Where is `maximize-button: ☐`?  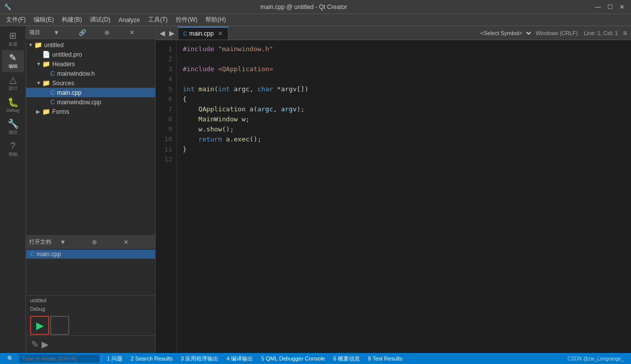 maximize-button: ☐ is located at coordinates (610, 7).